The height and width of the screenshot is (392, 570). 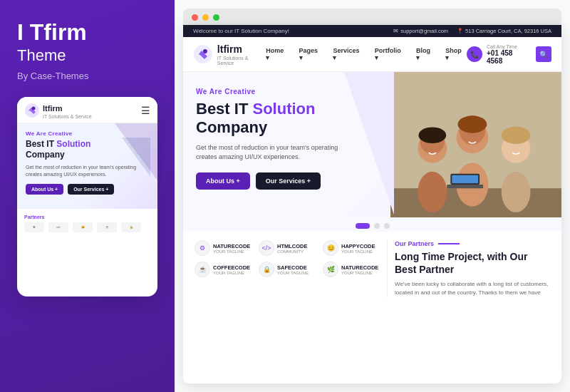 What do you see at coordinates (87, 76) in the screenshot?
I see `brand-author: By Case-Themes` at bounding box center [87, 76].